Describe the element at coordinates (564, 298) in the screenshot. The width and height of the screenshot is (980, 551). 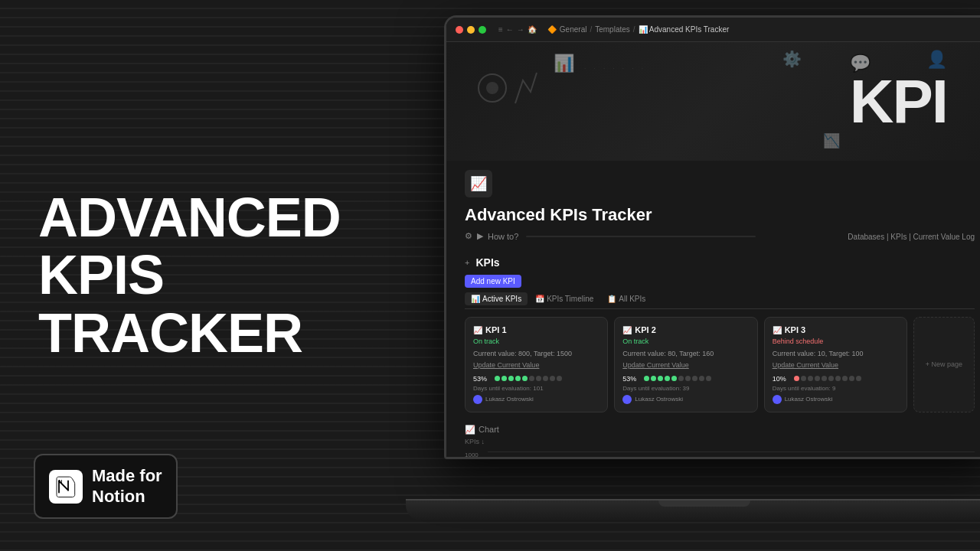
I see `tab-kpis-timeline: 📅 KPIs Timeline` at that location.